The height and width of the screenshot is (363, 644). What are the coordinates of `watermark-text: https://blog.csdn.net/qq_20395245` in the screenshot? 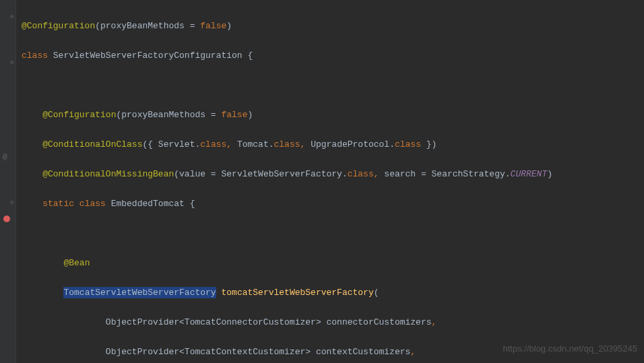 It's located at (571, 349).